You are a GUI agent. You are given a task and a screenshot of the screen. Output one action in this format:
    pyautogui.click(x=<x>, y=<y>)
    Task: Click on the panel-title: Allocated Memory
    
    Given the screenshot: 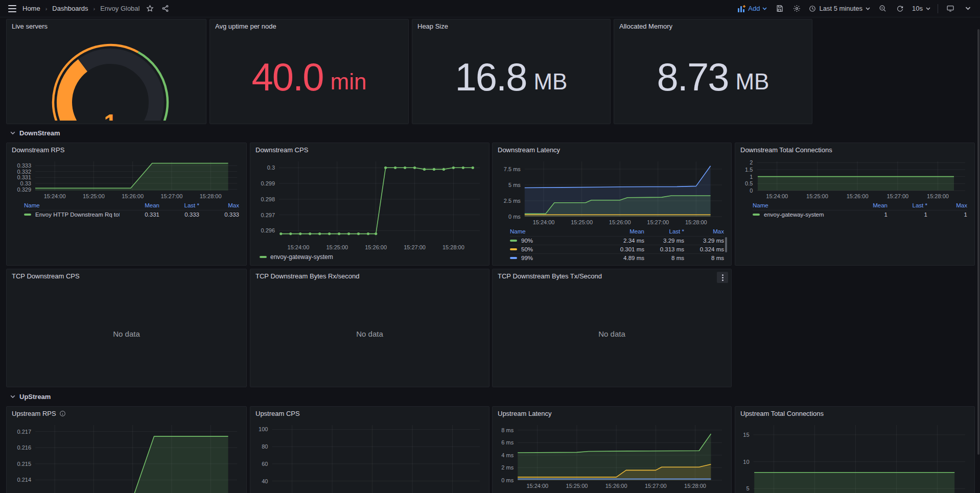 What is the action you would take?
    pyautogui.click(x=708, y=27)
    